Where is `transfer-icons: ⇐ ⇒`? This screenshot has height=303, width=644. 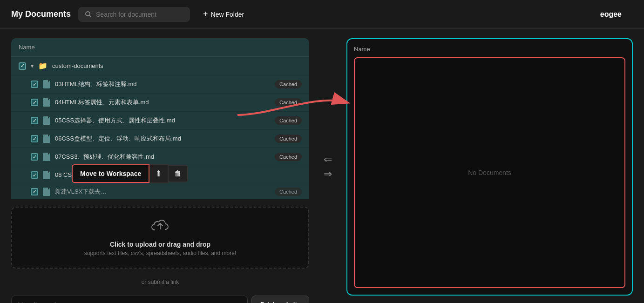
transfer-icons: ⇐ ⇒ is located at coordinates (328, 167).